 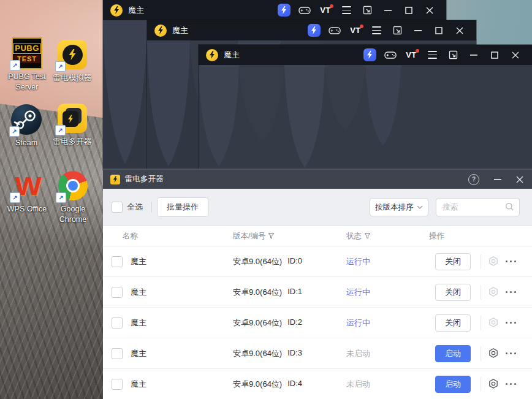 I want to click on desktop-icon-wps-office: W ↗ WPS Office, so click(x=27, y=192).